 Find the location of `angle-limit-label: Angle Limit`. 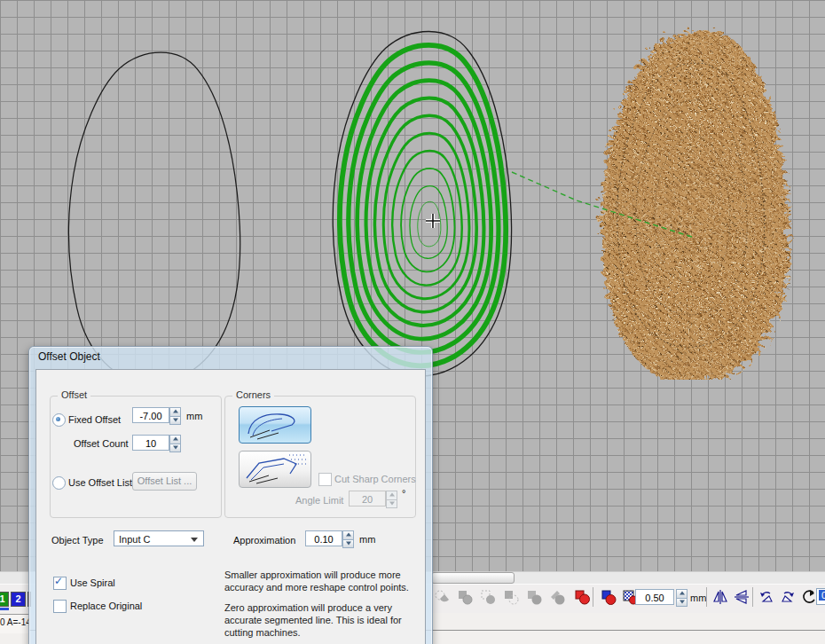

angle-limit-label: Angle Limit is located at coordinates (319, 500).